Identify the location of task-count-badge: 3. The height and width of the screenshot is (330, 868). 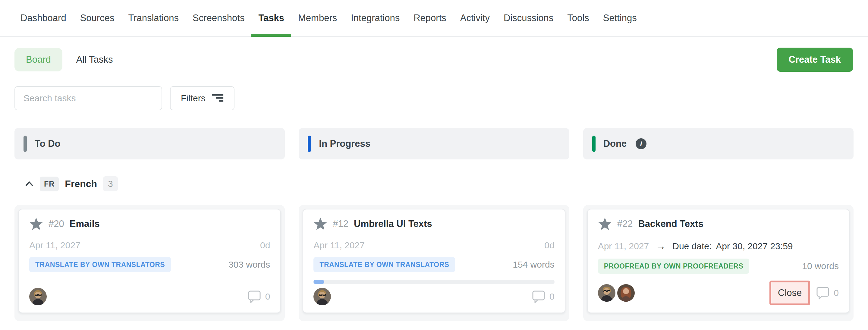
(111, 184).